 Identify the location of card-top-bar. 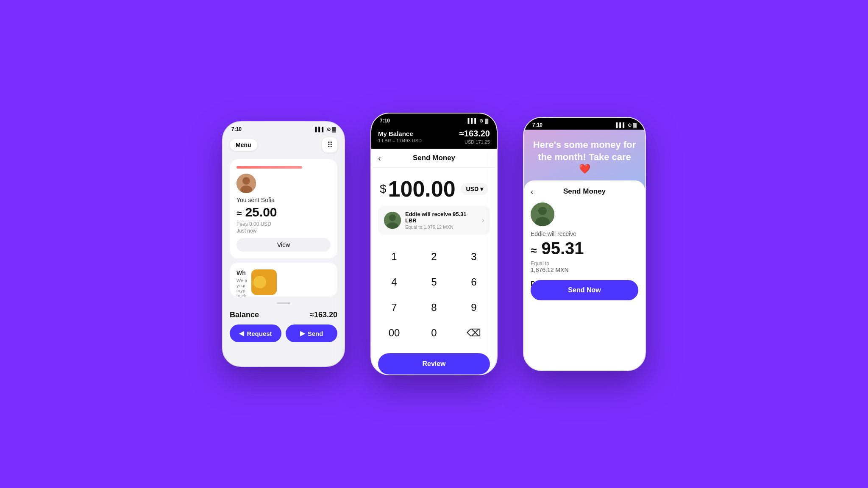
(270, 167).